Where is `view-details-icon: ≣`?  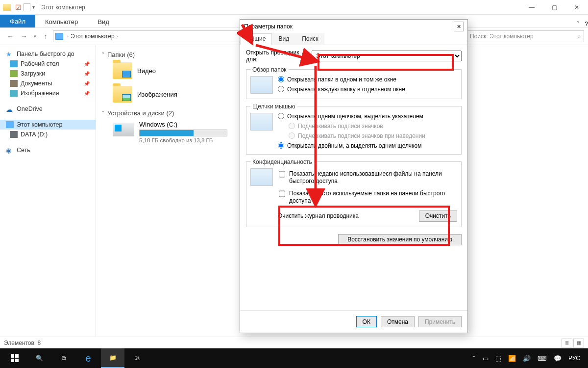
view-details-icon: ≣ is located at coordinates (567, 343).